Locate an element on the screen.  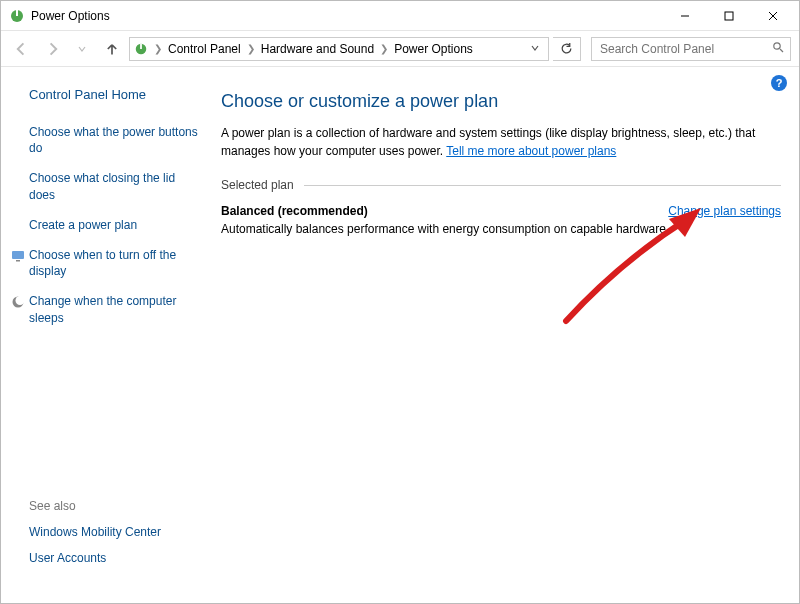
breadcrumb-item: Hardware and Sound is located at coordinates (318, 49).